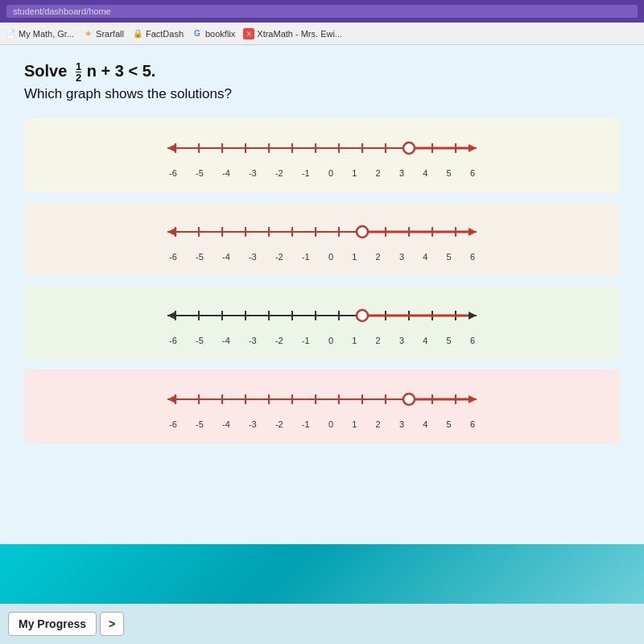 This screenshot has width=644, height=644. I want to click on bookmark-bookflix: G bookflix, so click(213, 34).